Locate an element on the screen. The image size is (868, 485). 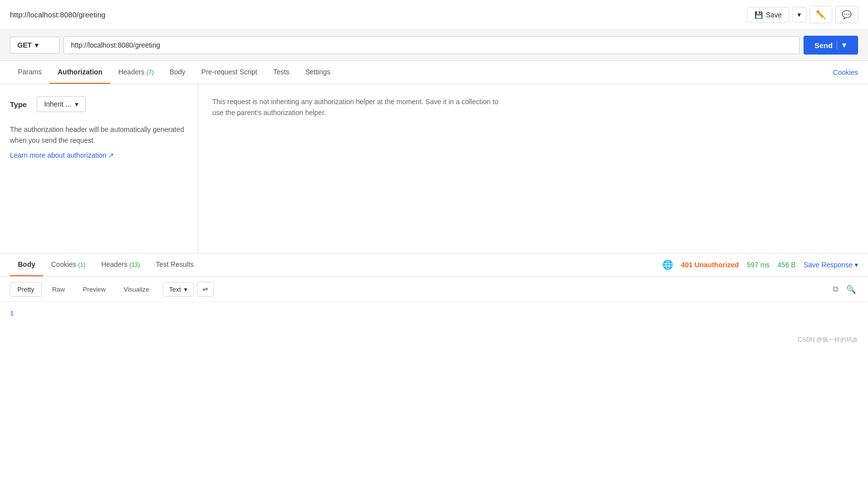
text-format-dropdown: Text ▾ is located at coordinates (179, 290).